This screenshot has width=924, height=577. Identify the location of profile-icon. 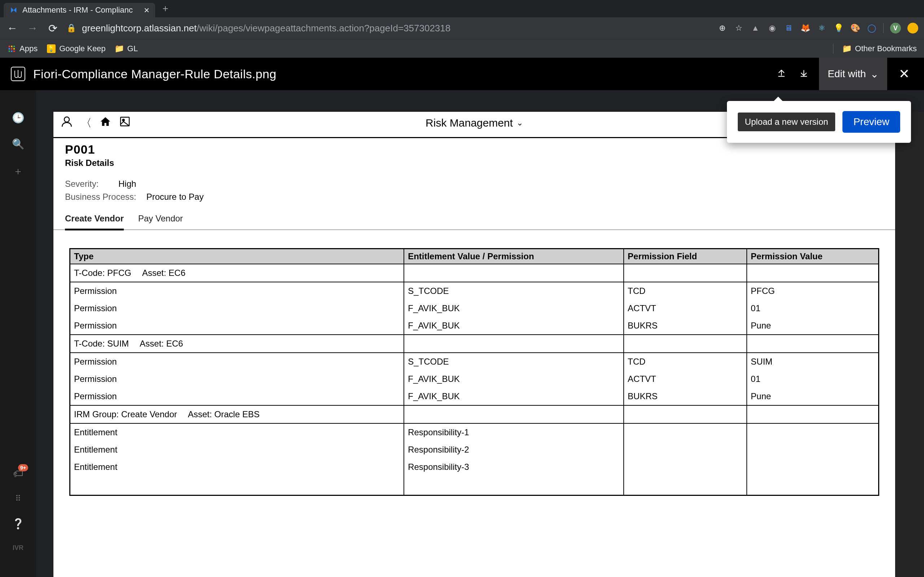
(913, 28).